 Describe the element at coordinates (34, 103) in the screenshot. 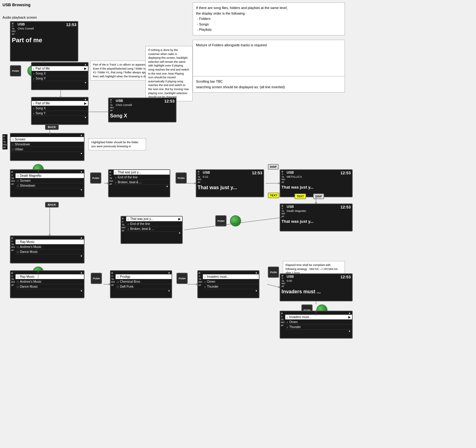

I see `note-icon-4: ♪` at that location.